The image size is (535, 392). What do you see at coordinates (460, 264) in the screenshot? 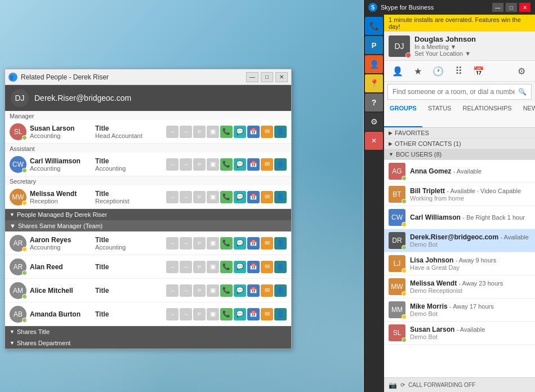
I see `list-item: LJ Lisa Johnson - Away 9 hours Have a Gr…` at bounding box center [460, 264].